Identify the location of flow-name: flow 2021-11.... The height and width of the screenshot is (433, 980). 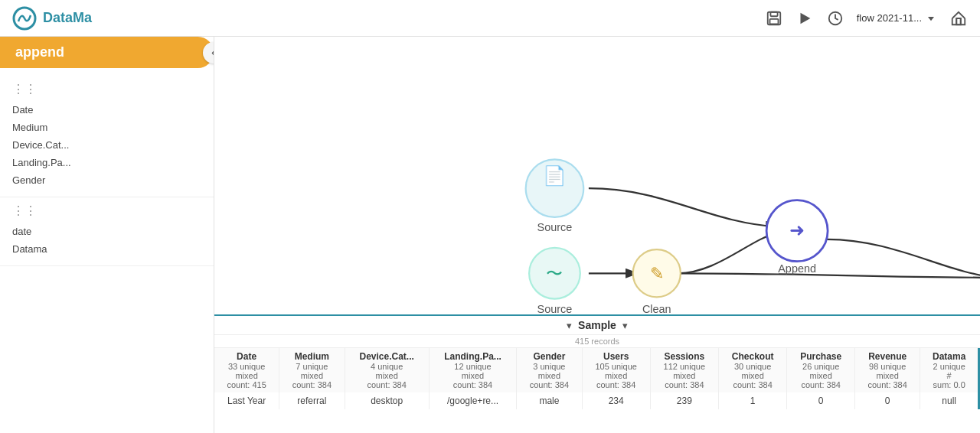
(890, 18).